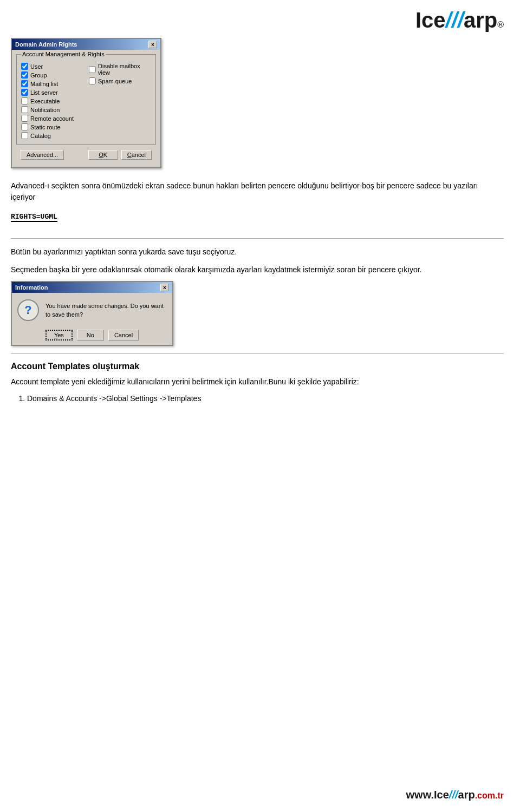 Image resolution: width=520 pixels, height=812 pixels. What do you see at coordinates (92, 313) in the screenshot?
I see `information-dialog: Information × ? You have made some chang…` at bounding box center [92, 313].